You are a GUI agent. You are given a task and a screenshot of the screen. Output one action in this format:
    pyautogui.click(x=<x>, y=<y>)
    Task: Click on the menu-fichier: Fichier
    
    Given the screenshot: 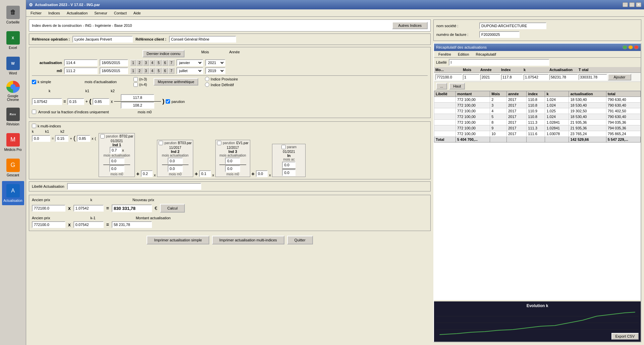 What is the action you would take?
    pyautogui.click(x=36, y=13)
    